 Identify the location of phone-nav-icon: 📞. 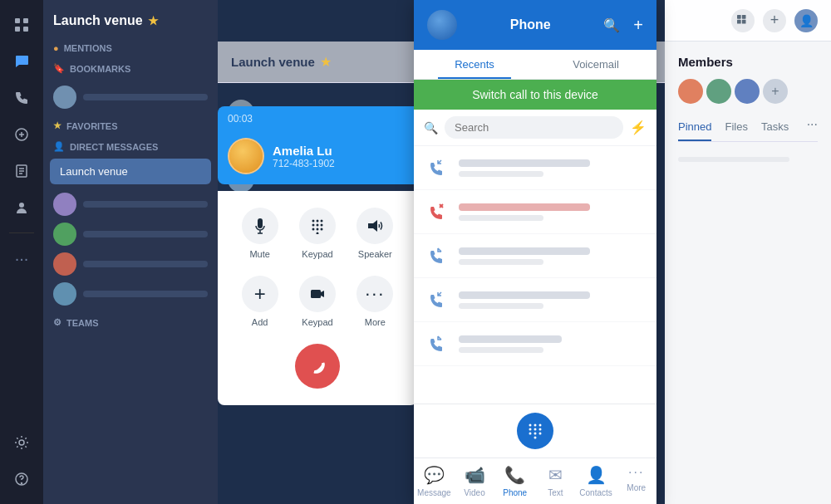
(515, 475).